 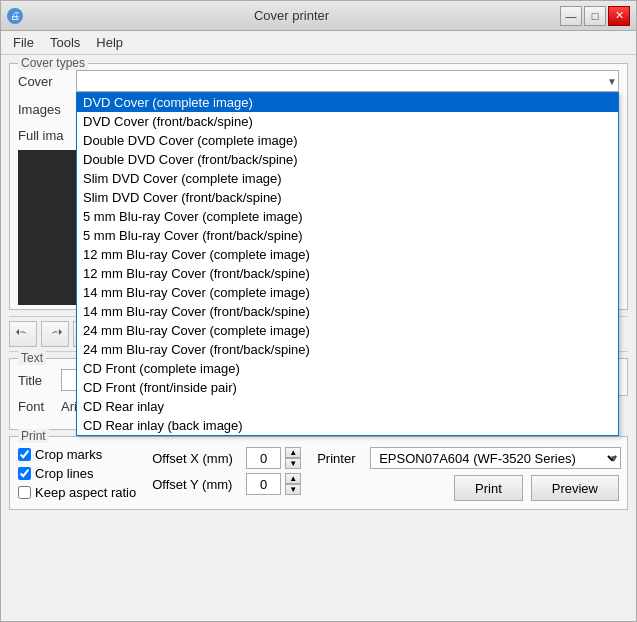 What do you see at coordinates (619, 16) in the screenshot?
I see `close-button: ✕` at bounding box center [619, 16].